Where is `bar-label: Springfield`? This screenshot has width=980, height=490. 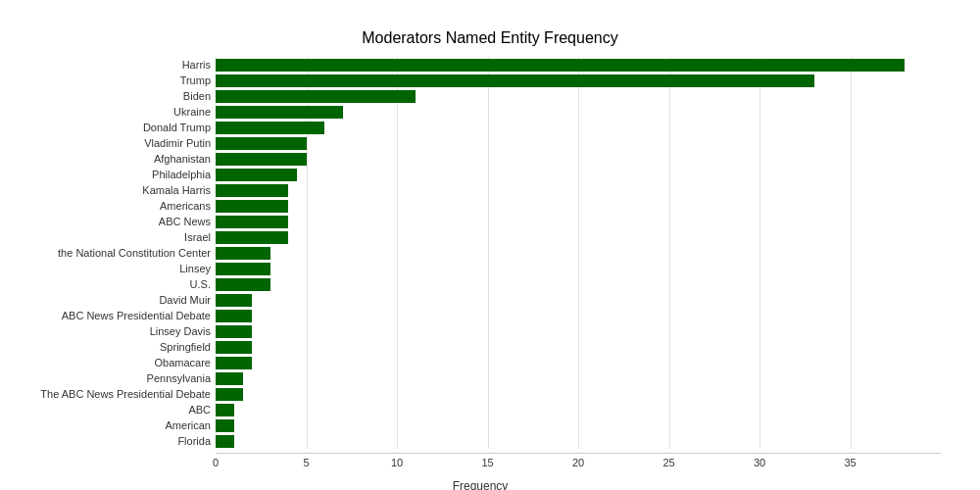
bar-label: Springfield is located at coordinates (185, 347).